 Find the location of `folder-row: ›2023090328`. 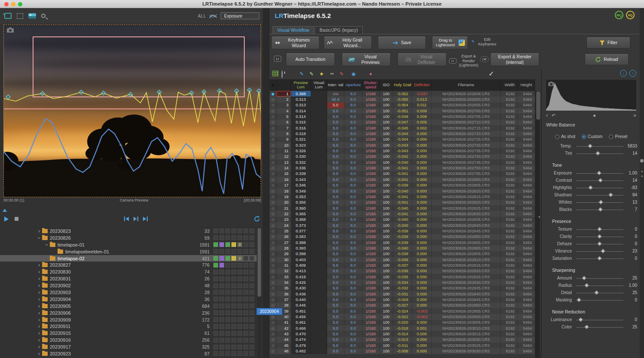

folder-row: ›2023090328 is located at coordinates (128, 292).